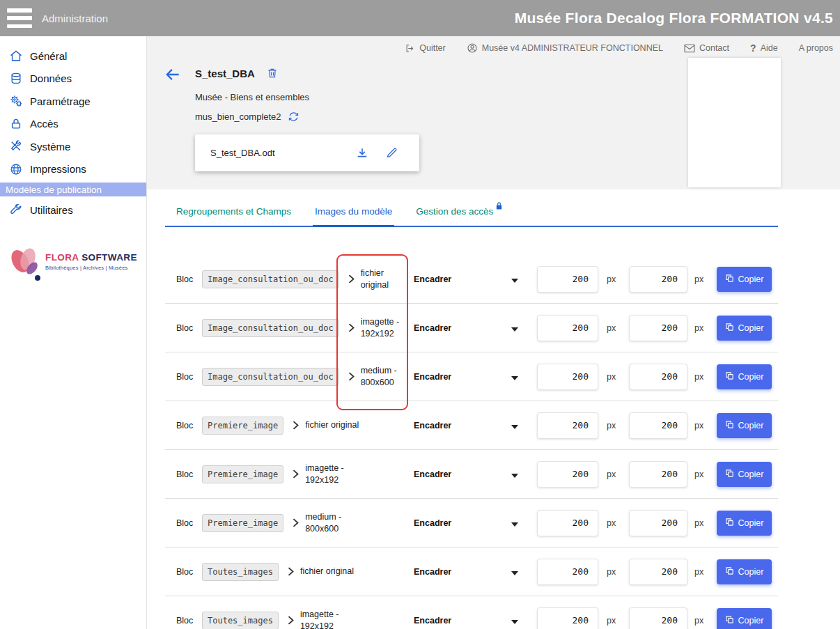 This screenshot has width=840, height=629. I want to click on table-row: Bloc Image_consultation_ou_doc medium - …, so click(472, 377).